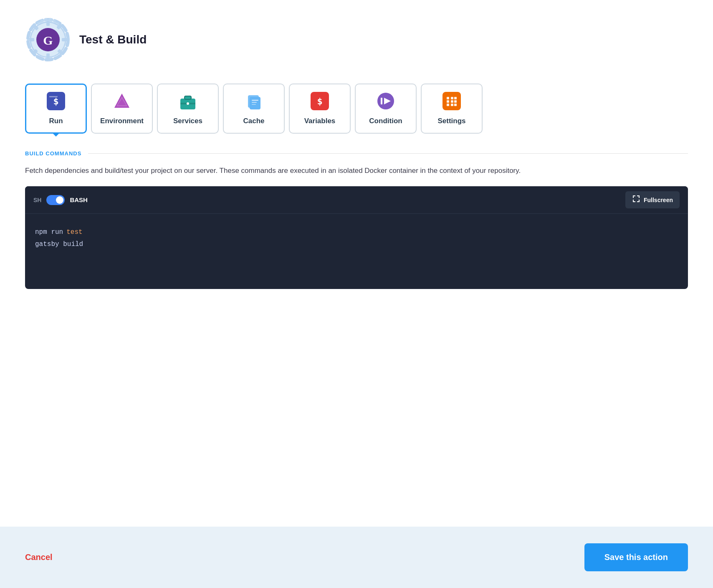  What do you see at coordinates (56, 109) in the screenshot?
I see `tab-run: $ Run` at bounding box center [56, 109].